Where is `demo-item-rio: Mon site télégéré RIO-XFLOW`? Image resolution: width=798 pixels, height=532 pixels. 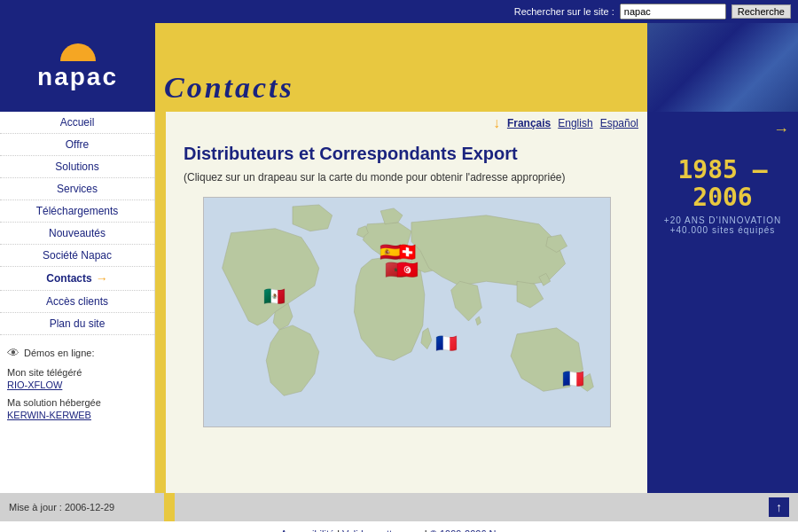
demo-item-rio: Mon site télégéré RIO-XFLOW is located at coordinates (77, 379).